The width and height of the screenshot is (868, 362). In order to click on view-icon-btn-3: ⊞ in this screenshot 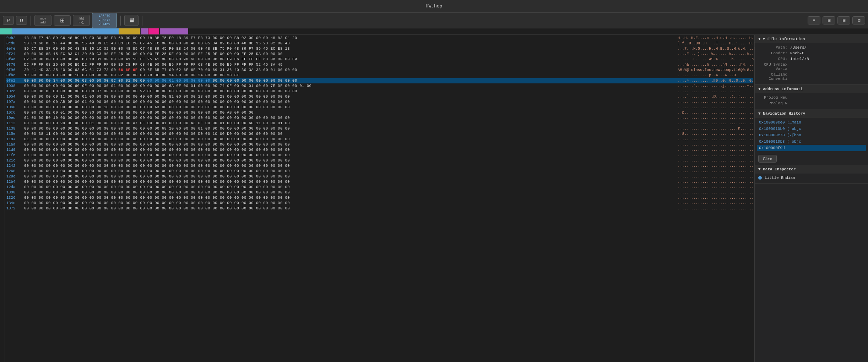, I will do `click(844, 21)`.